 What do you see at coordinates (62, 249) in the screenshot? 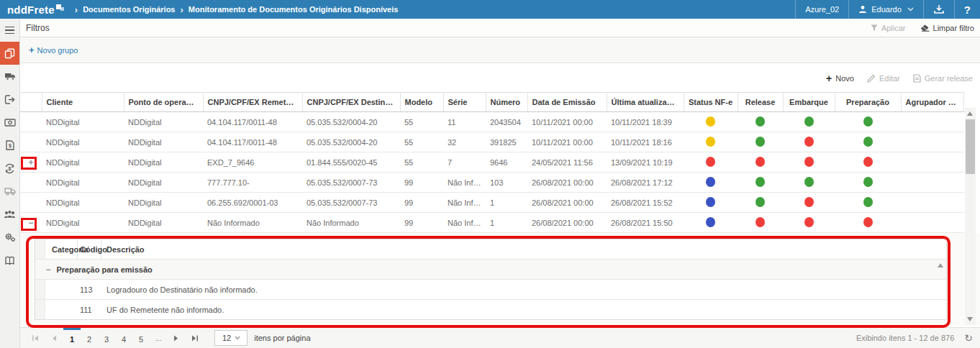
I see `detail-column-categoria: Categoria` at bounding box center [62, 249].